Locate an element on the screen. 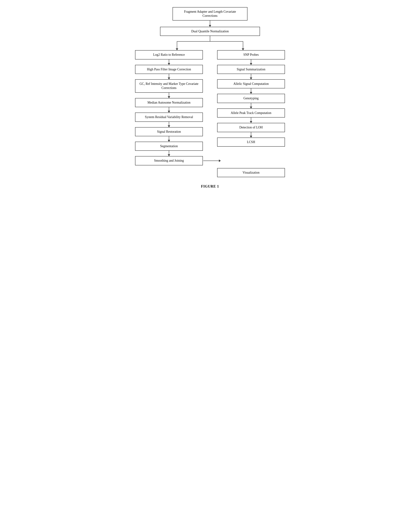 Image resolution: width=420 pixels, height=516 pixels. smoothing-row: Smoothing and Joining is located at coordinates (169, 161).